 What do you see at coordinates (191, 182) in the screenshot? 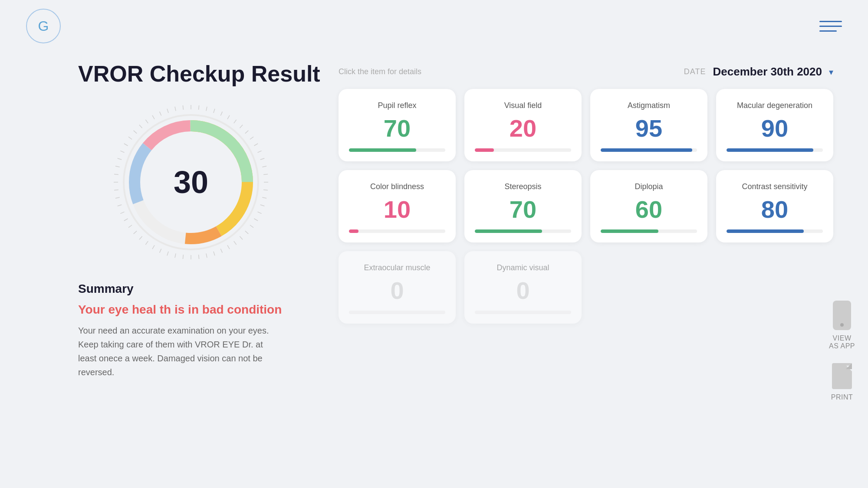
I see `donut-chart: // Will be generated by JS below 30` at bounding box center [191, 182].